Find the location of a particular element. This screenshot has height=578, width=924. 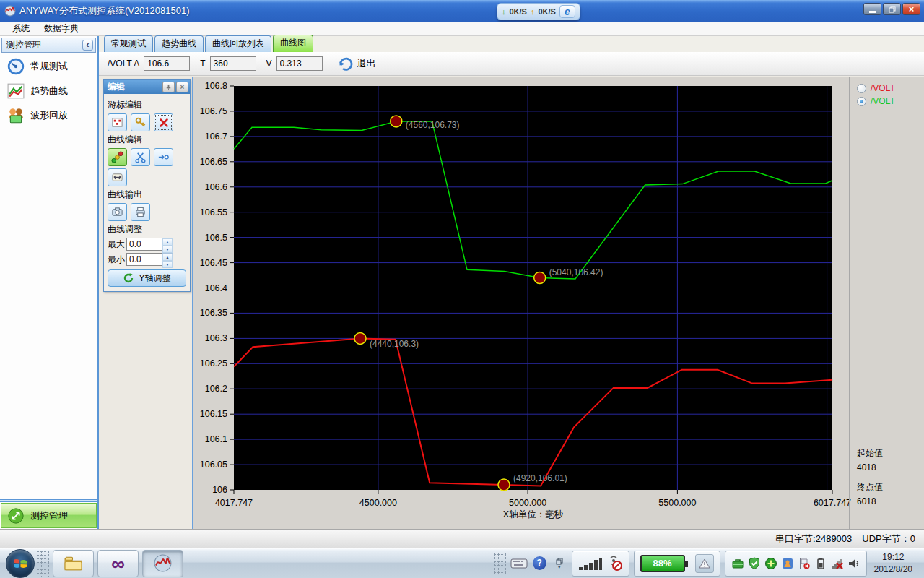

taskbar-clock: 19:12 2012/8/20 is located at coordinates (895, 564).